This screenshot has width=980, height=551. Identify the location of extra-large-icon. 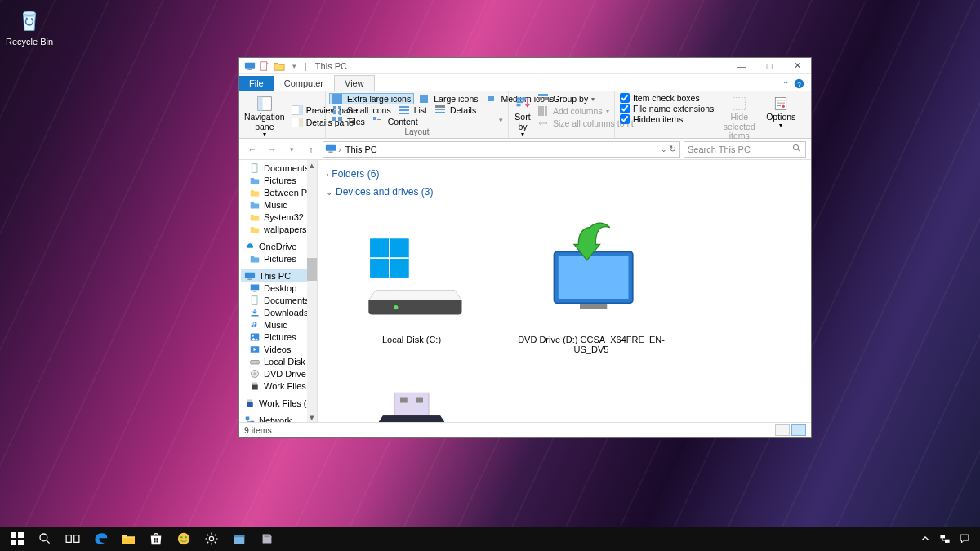
(338, 99).